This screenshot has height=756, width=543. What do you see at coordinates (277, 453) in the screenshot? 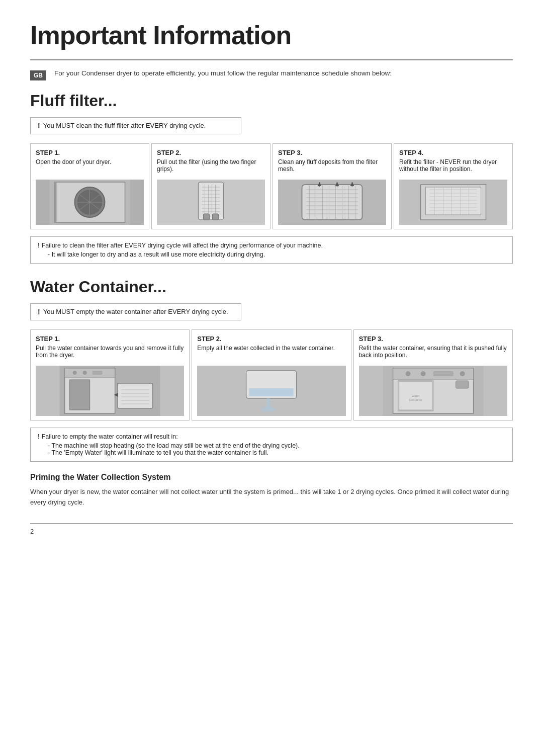
I see `water-info-bullet-2: The 'Empty Water' light will illuminate …` at bounding box center [277, 453].